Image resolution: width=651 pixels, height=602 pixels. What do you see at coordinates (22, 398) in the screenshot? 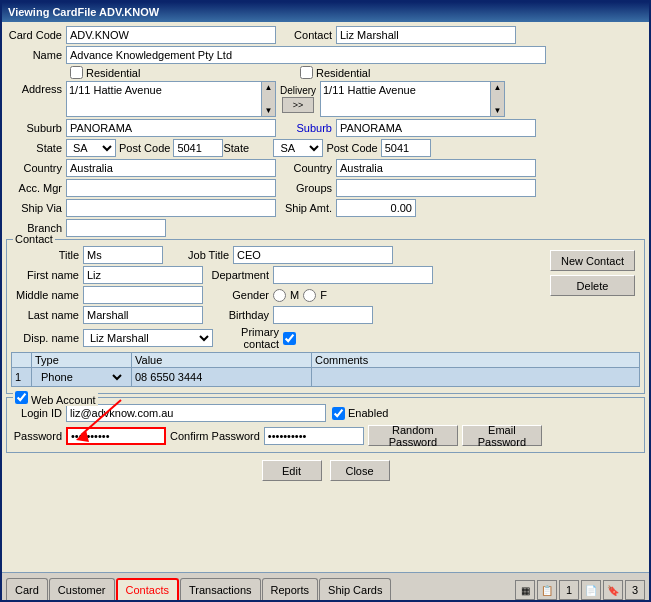
I see `web-account-checkbox` at bounding box center [22, 398].